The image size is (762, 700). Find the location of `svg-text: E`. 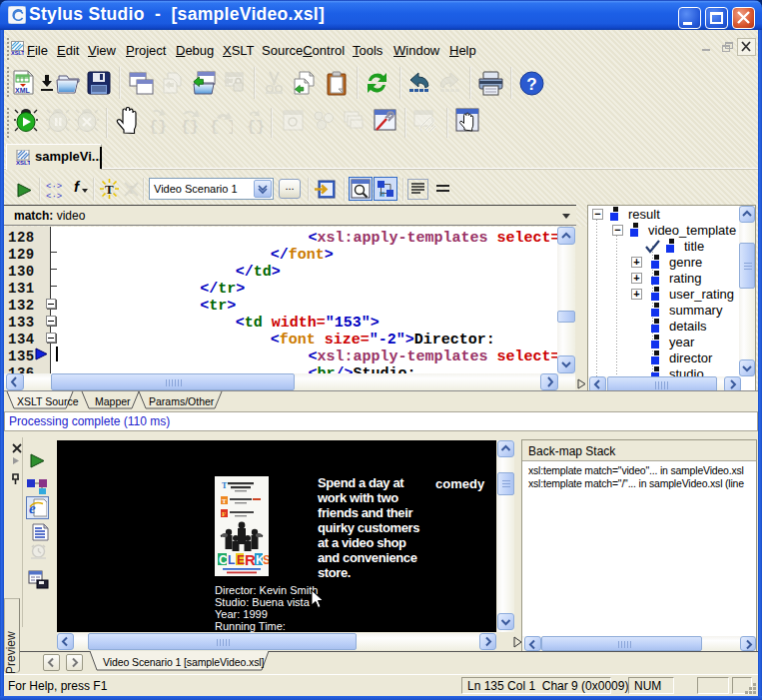

svg-text: E is located at coordinates (241, 560).